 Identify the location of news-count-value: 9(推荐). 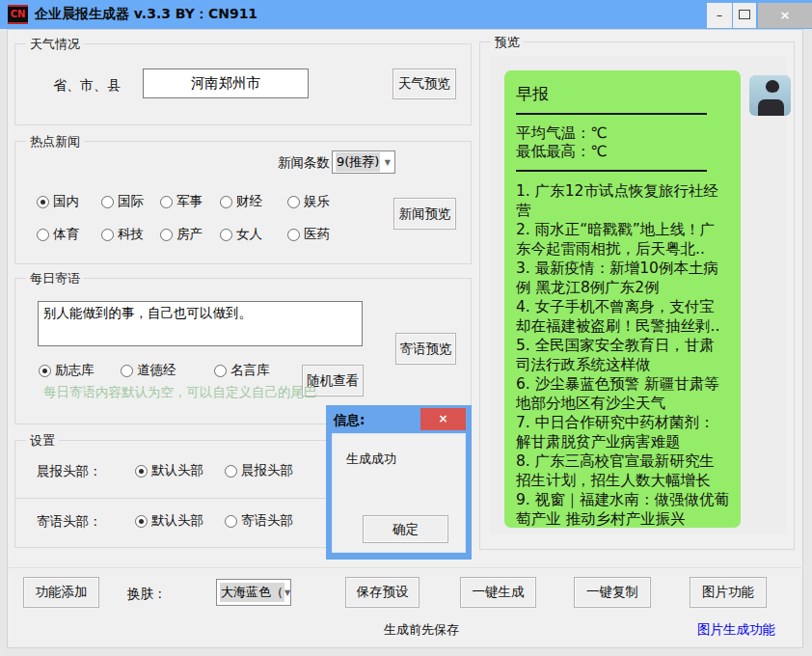
(358, 162).